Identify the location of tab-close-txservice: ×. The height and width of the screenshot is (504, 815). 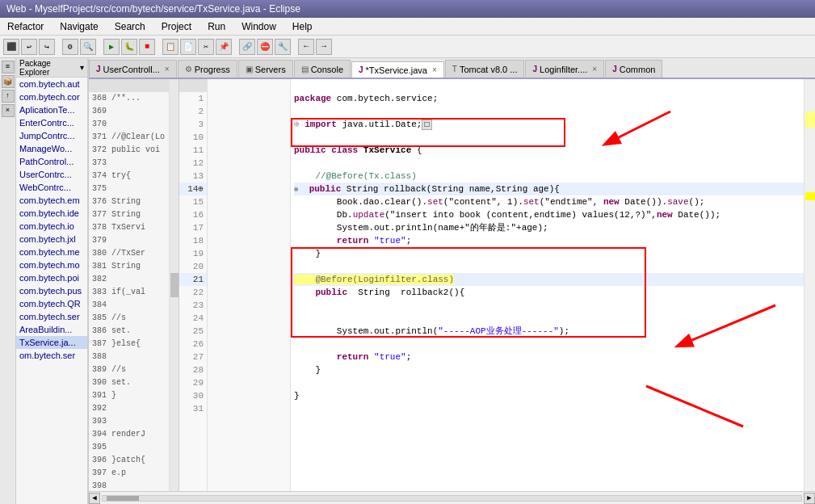
(435, 69).